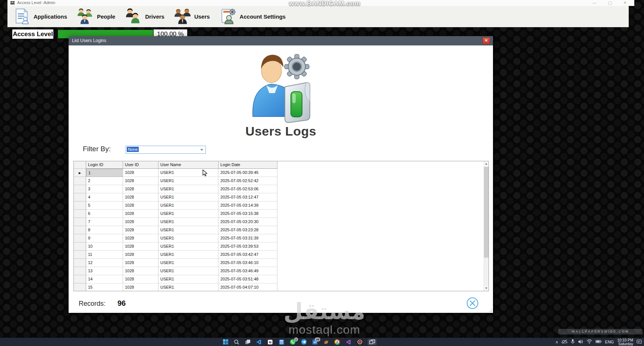 This screenshot has height=346, width=644. What do you see at coordinates (281, 197) in the screenshot?
I see `table-row: 41028USER12025-07-05 03:12:47` at bounding box center [281, 197].